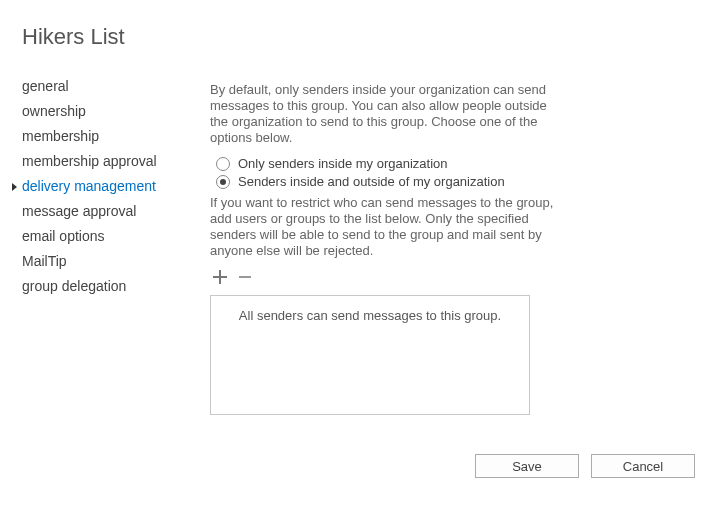 The height and width of the screenshot is (508, 727). What do you see at coordinates (111, 136) in the screenshot?
I see `sidebar-item-membership: membership` at bounding box center [111, 136].